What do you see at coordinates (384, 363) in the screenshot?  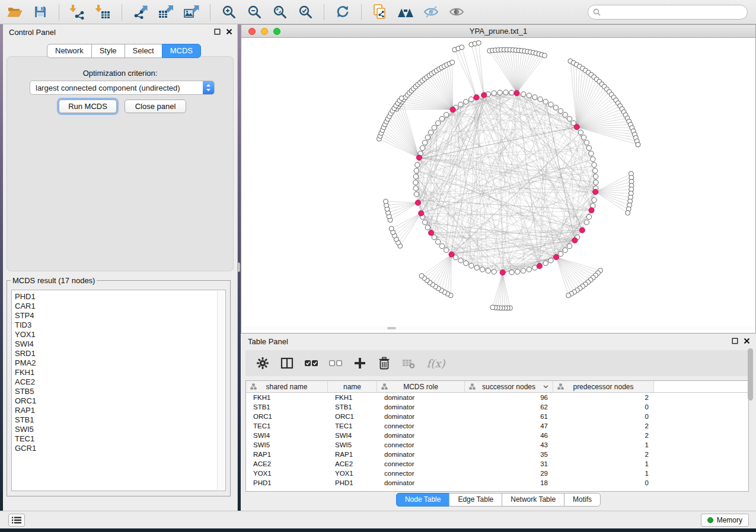 I see `delete-column-trash-icon` at bounding box center [384, 363].